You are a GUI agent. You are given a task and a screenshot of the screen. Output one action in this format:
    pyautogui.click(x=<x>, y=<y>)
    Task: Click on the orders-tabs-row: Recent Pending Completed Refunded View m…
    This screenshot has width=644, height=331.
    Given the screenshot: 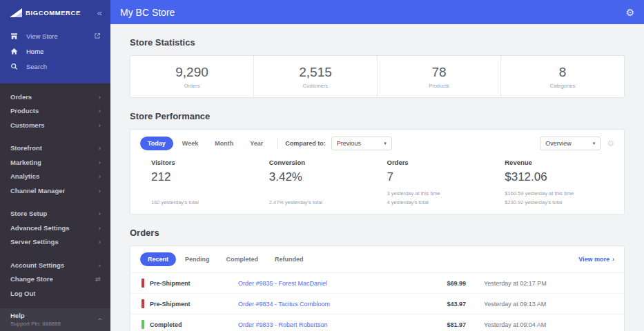 What is the action you would take?
    pyautogui.click(x=377, y=259)
    